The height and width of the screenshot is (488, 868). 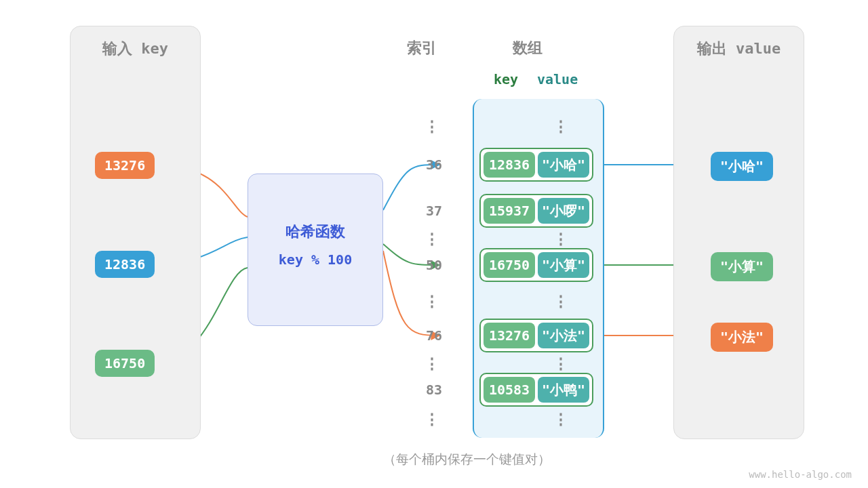 What do you see at coordinates (422, 48) in the screenshot?
I see `index-column-title: 索引` at bounding box center [422, 48].